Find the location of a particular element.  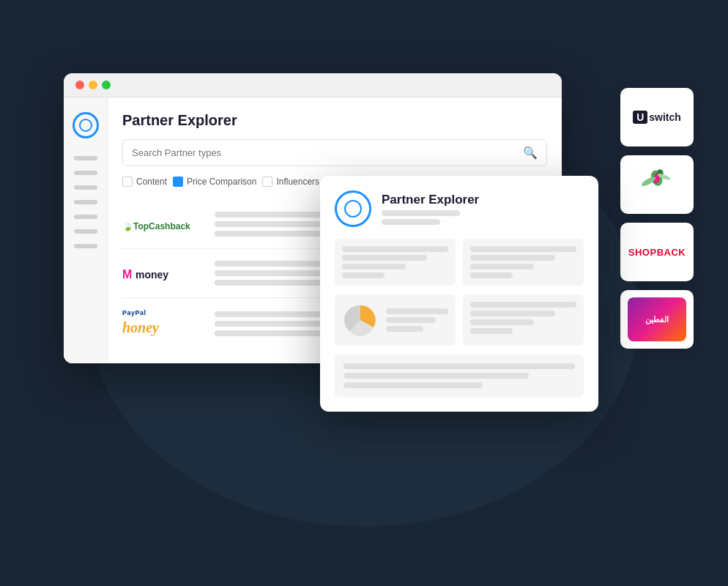

topcashback-logo: 🍃TopCashback is located at coordinates (163, 224).